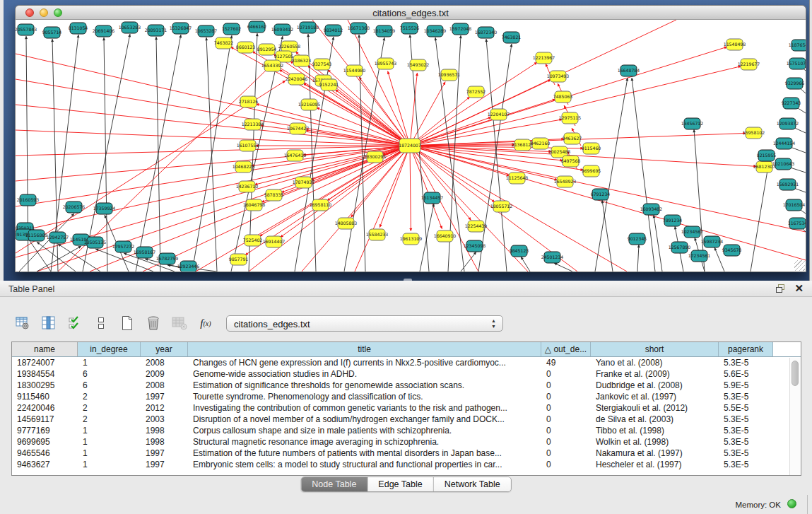 This screenshot has width=812, height=514. I want to click on table-row: 1938455462009Genome-wide association stu…, so click(406, 374).